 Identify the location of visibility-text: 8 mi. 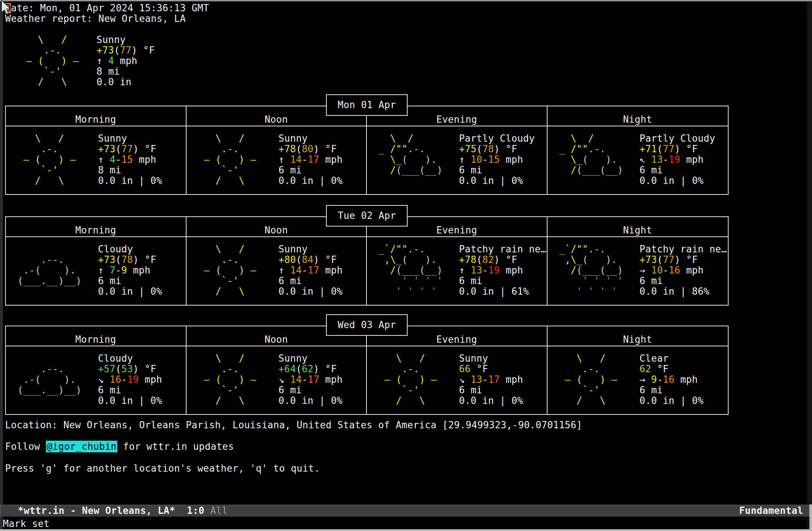
(126, 71).